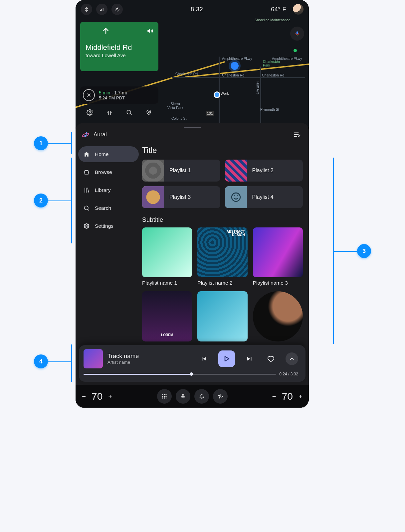  What do you see at coordinates (167, 283) in the screenshot?
I see `tile-caption: Playlist name 1` at bounding box center [167, 283].